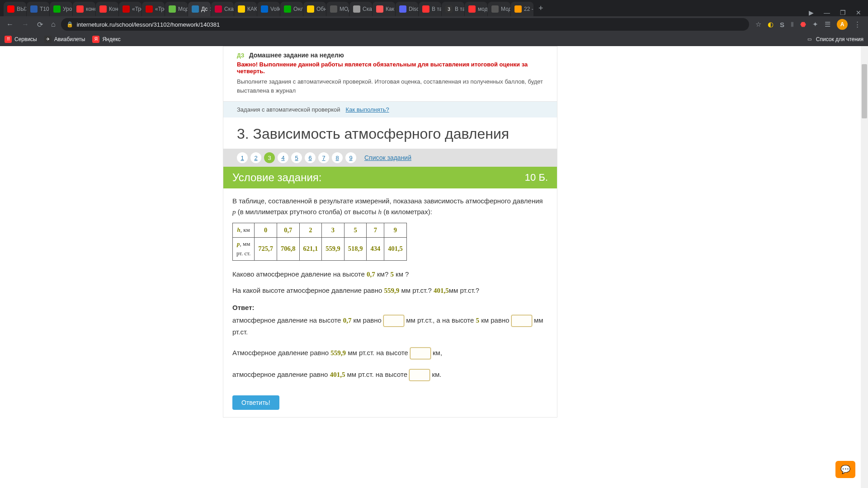  What do you see at coordinates (269, 9) in the screenshot?
I see `browser-tab: Volks` at bounding box center [269, 9].